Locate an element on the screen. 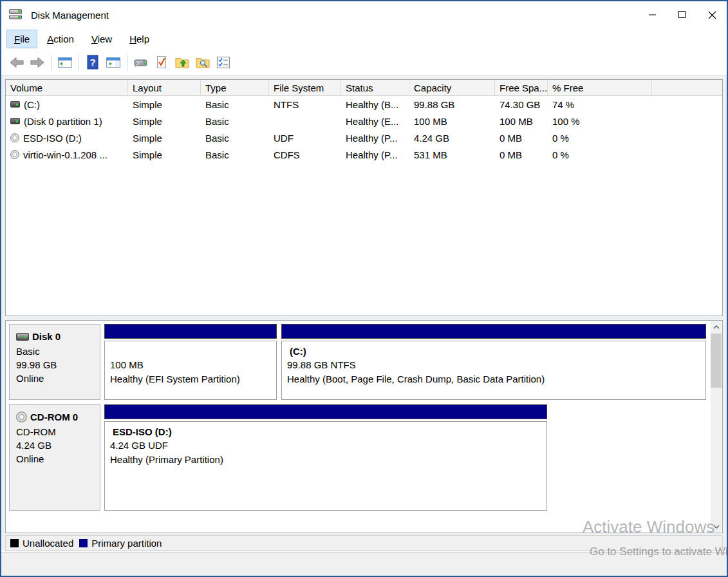 Image resolution: width=728 pixels, height=577 pixels. column-header-pct-free: % Free is located at coordinates (600, 88).